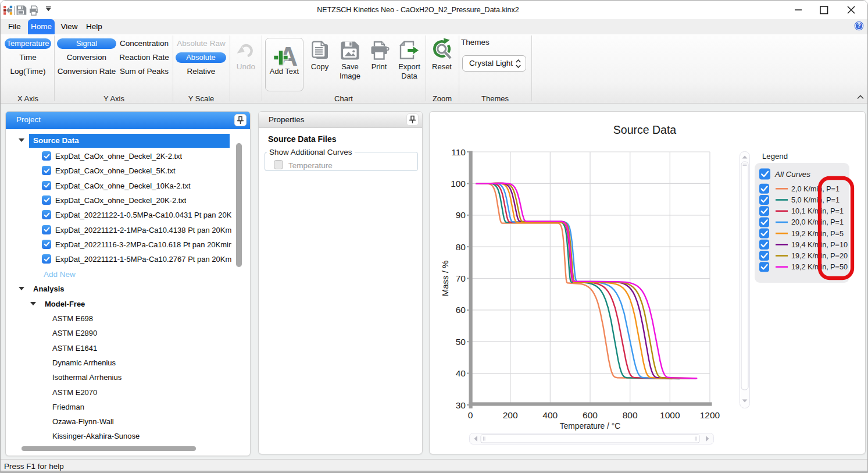 The image size is (868, 473). What do you see at coordinates (775, 156) in the screenshot?
I see `svg-text: Legend` at bounding box center [775, 156].